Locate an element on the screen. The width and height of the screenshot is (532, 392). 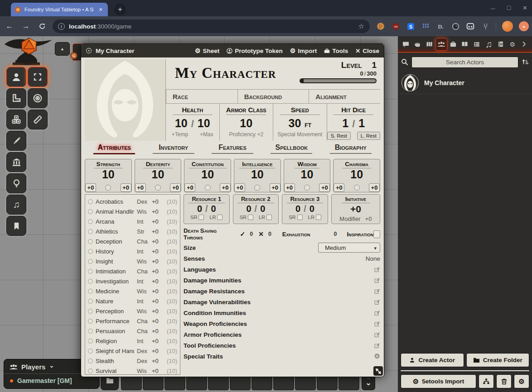
reload-button is located at coordinates (42, 26).